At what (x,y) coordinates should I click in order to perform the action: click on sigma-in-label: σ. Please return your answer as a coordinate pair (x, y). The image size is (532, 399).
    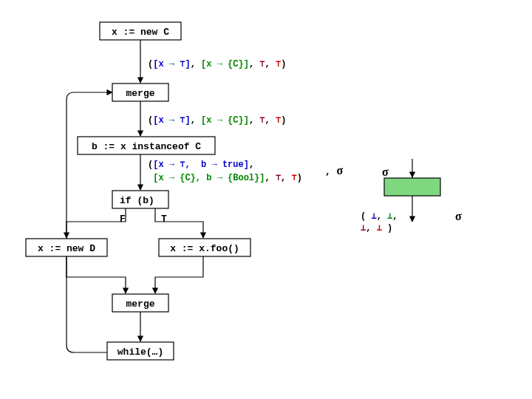
    Looking at the image, I should click on (386, 171).